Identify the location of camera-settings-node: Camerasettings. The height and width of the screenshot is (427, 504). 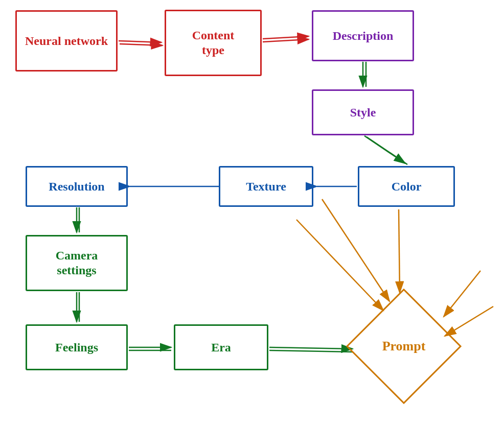
(77, 263).